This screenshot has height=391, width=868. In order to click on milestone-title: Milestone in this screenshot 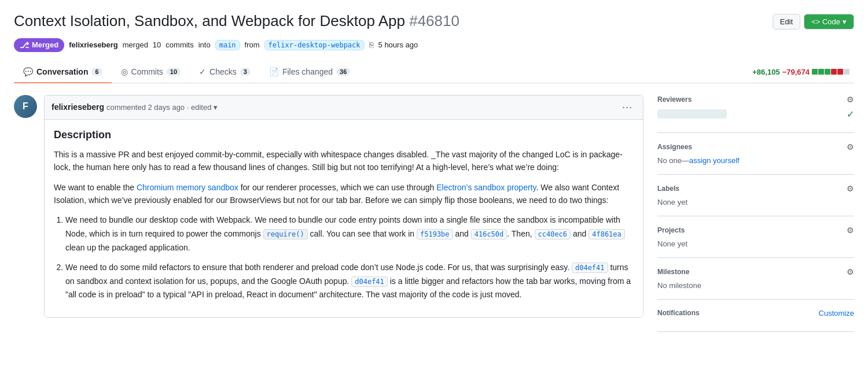, I will do `click(674, 272)`.